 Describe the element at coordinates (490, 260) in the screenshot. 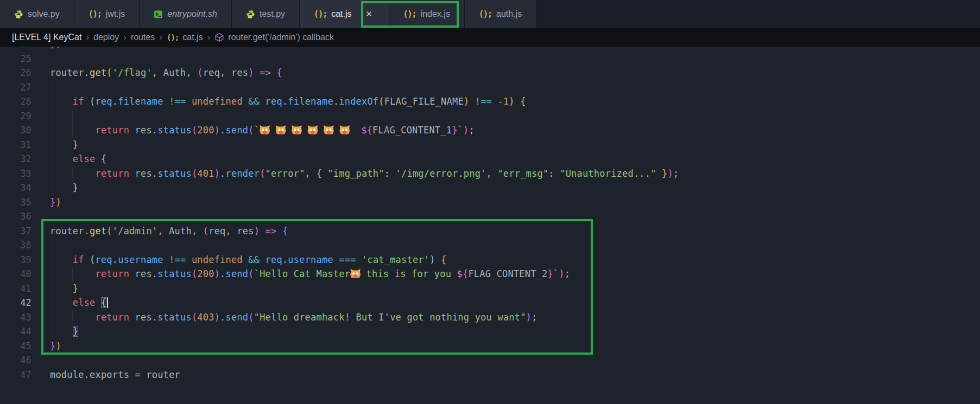

I see `code-line: 39 if (req.username !== undefined && req…` at that location.